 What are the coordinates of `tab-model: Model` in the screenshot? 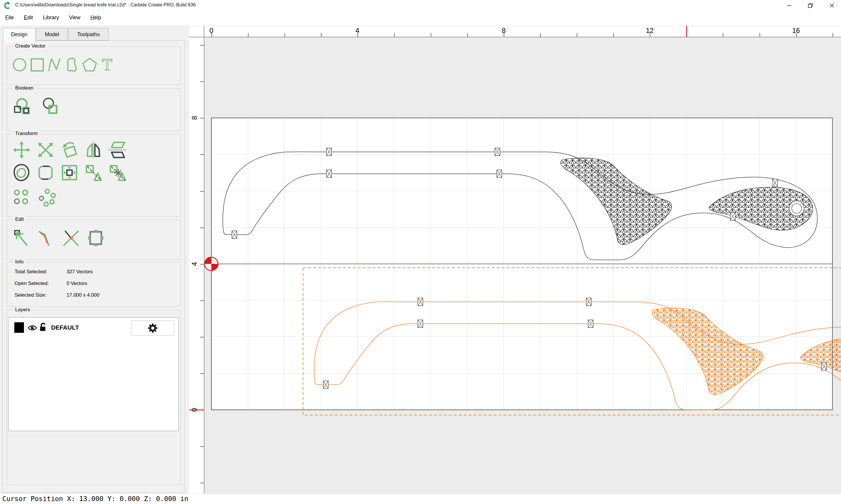 It's located at (52, 34).